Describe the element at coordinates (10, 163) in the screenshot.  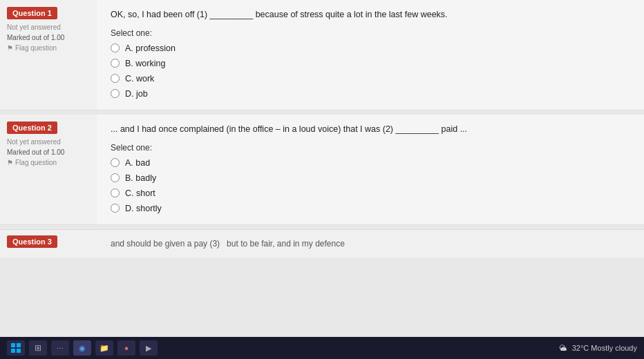
I see `flag-icon-2: ⚑` at that location.